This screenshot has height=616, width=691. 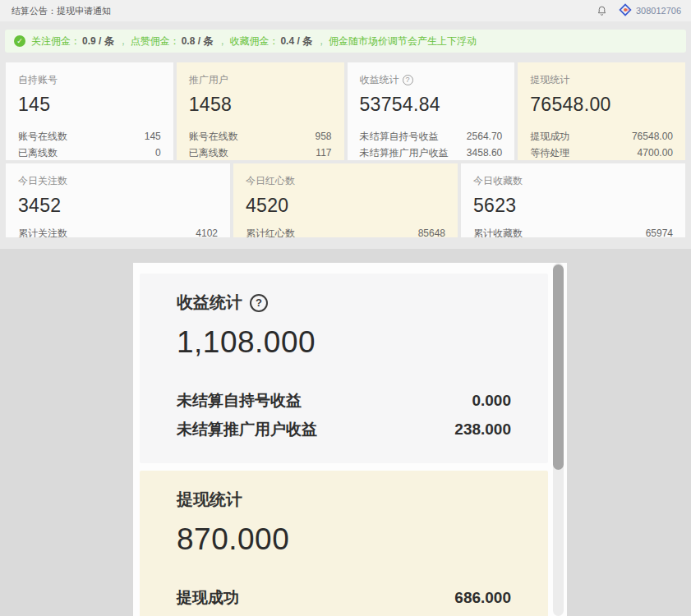 I want to click on card-value: 1458, so click(x=260, y=105).